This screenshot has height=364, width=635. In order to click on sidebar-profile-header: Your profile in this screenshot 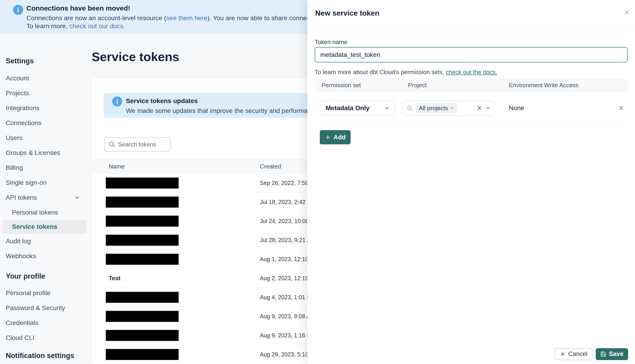, I will do `click(46, 276)`.